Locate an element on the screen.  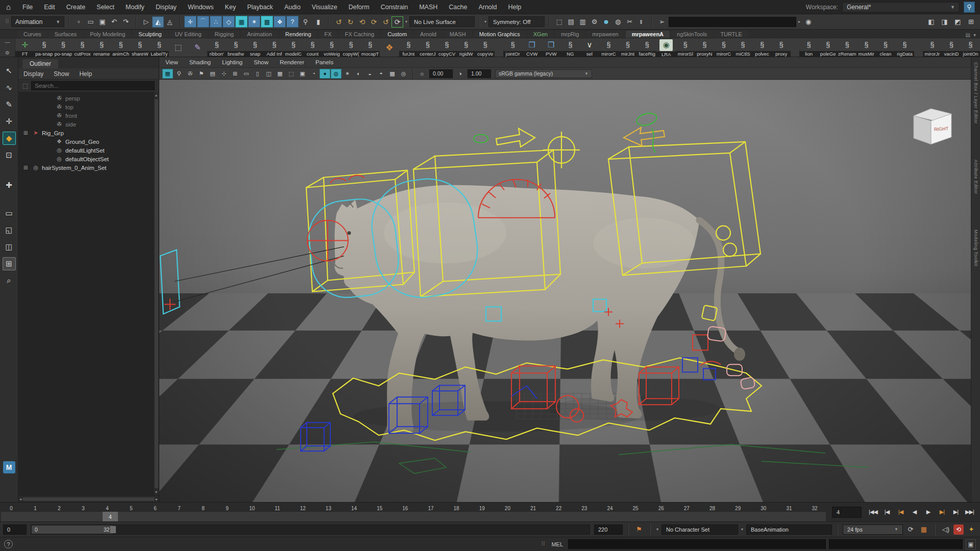
snap-icon: ▦ is located at coordinates (241, 21).